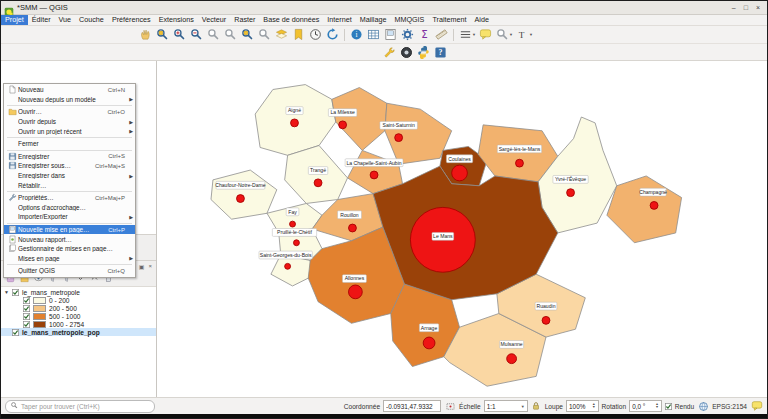 This screenshot has height=419, width=768. What do you see at coordinates (460, 173) in the screenshot?
I see `population-circle-coulaines` at bounding box center [460, 173].